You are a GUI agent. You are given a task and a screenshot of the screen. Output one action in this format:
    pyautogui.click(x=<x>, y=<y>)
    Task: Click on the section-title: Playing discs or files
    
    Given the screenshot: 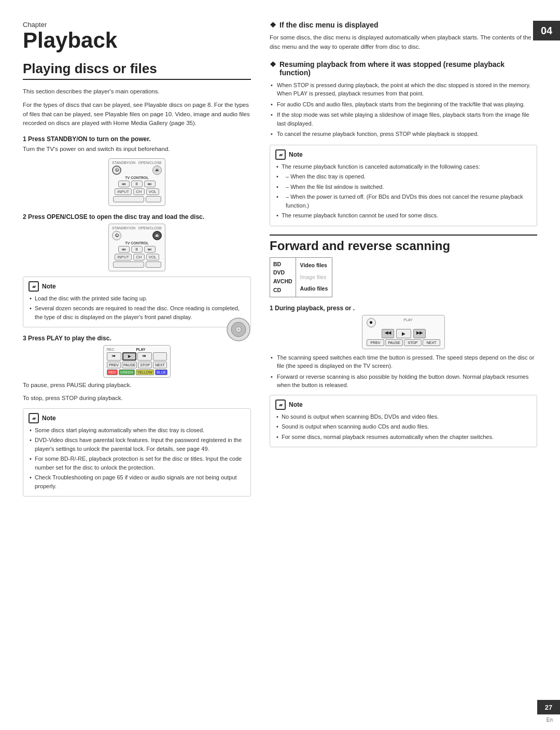 What is the action you would take?
    pyautogui.click(x=137, y=71)
    